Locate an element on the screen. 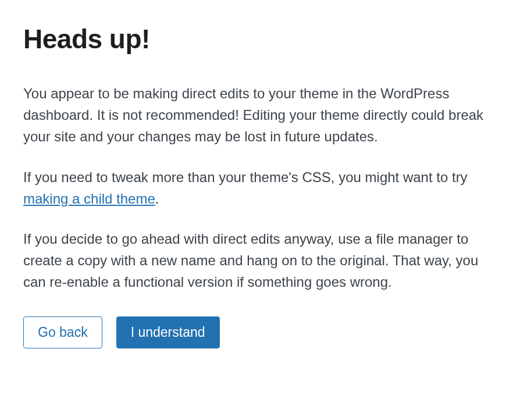 Image resolution: width=513 pixels, height=420 pixels. paragraph-2-text-after: . is located at coordinates (157, 199).